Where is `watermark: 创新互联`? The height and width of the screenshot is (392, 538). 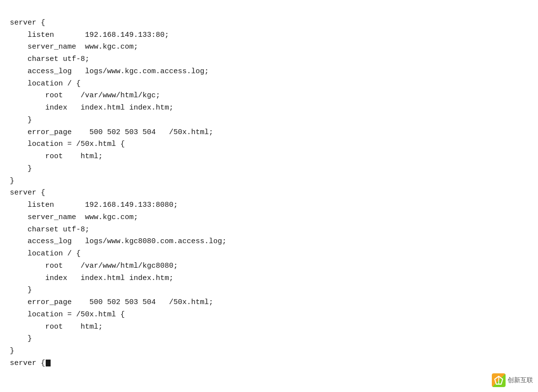
watermark: 创新互联 is located at coordinates (512, 380).